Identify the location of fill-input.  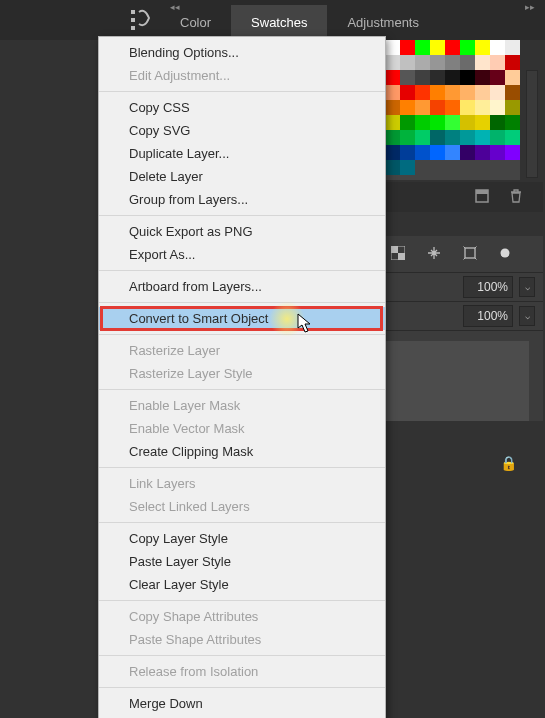
(488, 316).